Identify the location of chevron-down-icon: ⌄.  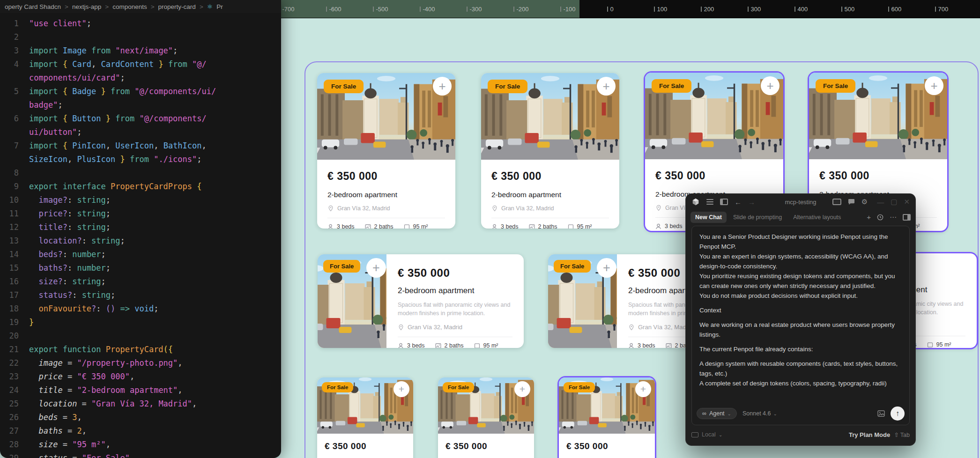
(775, 414).